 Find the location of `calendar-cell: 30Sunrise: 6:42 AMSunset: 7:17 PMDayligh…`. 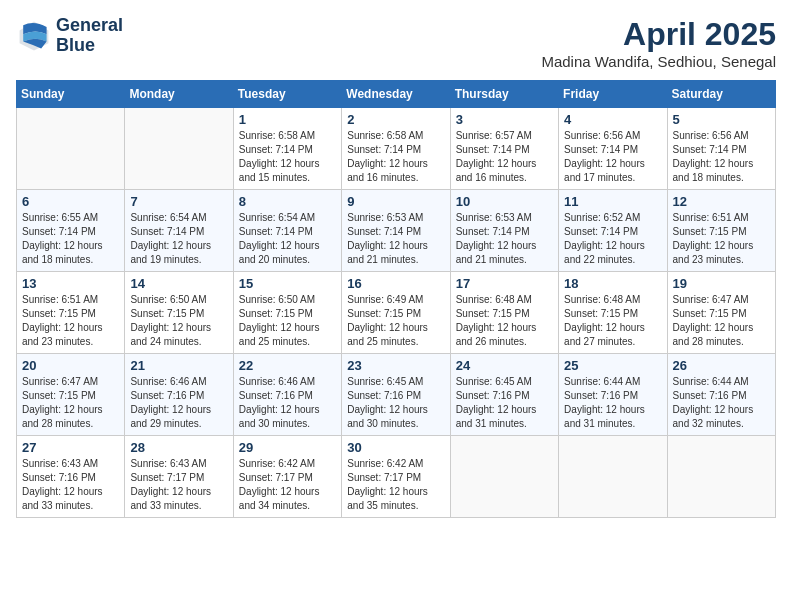

calendar-cell: 30Sunrise: 6:42 AMSunset: 7:17 PMDayligh… is located at coordinates (396, 477).